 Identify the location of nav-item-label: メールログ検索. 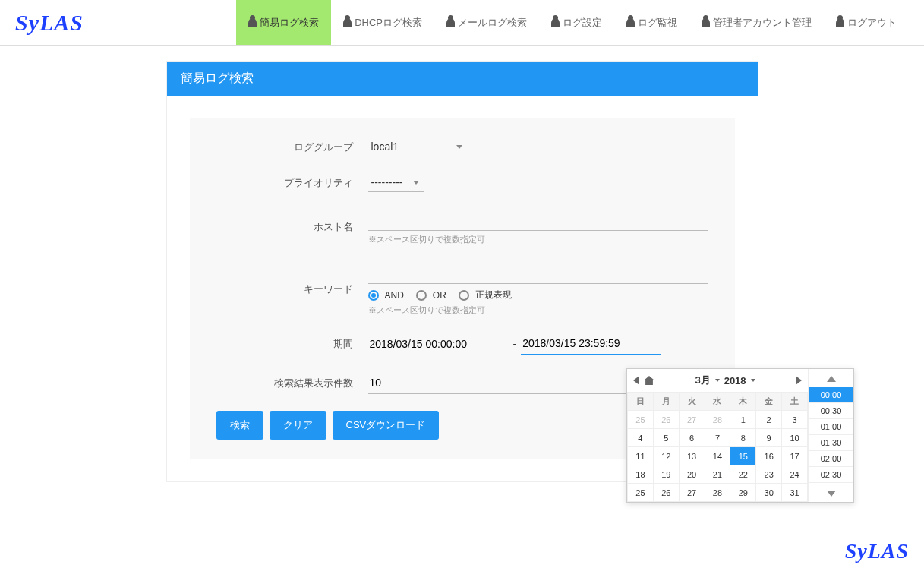
(492, 23).